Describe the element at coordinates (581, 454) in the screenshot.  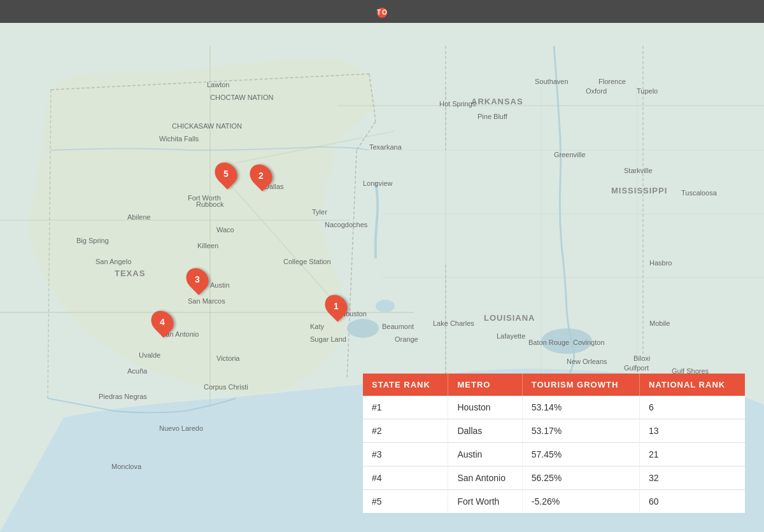
I see `table-cell-tourism_growth: 57.45%` at that location.